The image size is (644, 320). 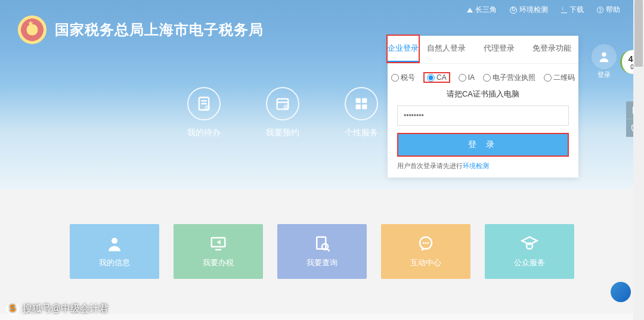 I want to click on chat-icon, so click(x=426, y=244).